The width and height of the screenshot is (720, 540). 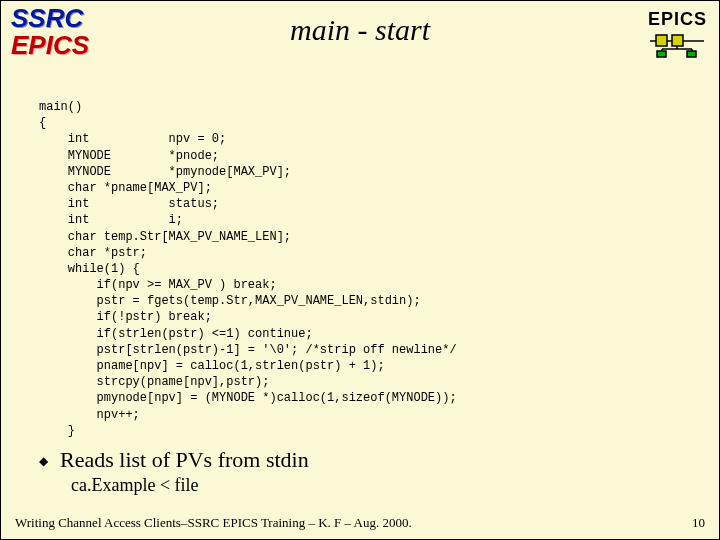 I want to click on epics-squares-icon, so click(x=678, y=47).